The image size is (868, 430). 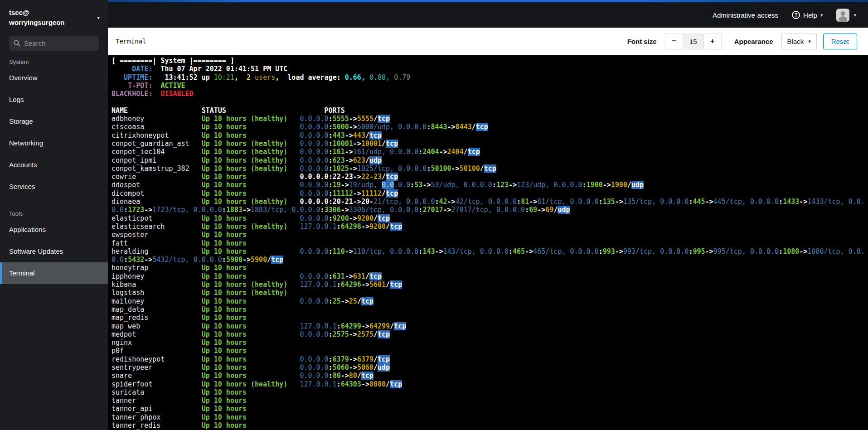 I want to click on sidebar-item-terminal: Terminal, so click(x=54, y=273).